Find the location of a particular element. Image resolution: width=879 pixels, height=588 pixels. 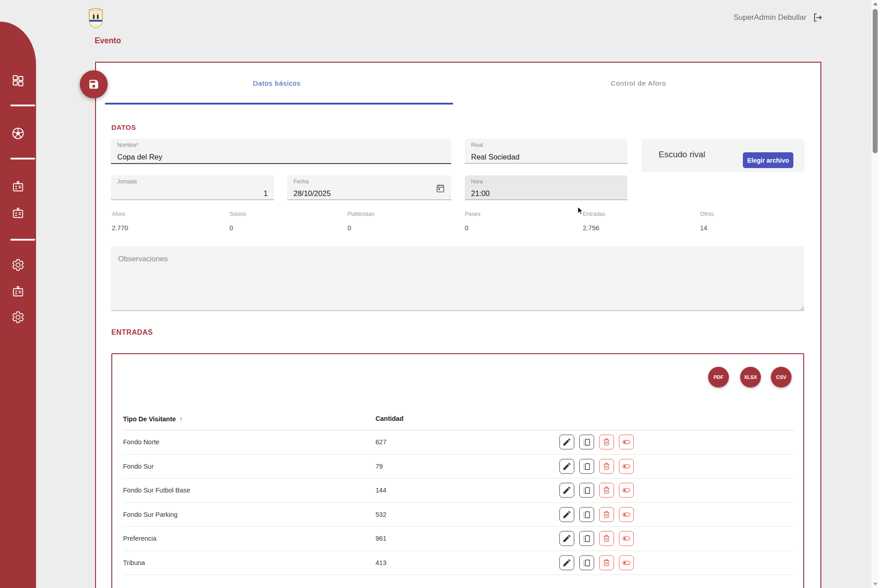

jornada-input is located at coordinates (192, 194).